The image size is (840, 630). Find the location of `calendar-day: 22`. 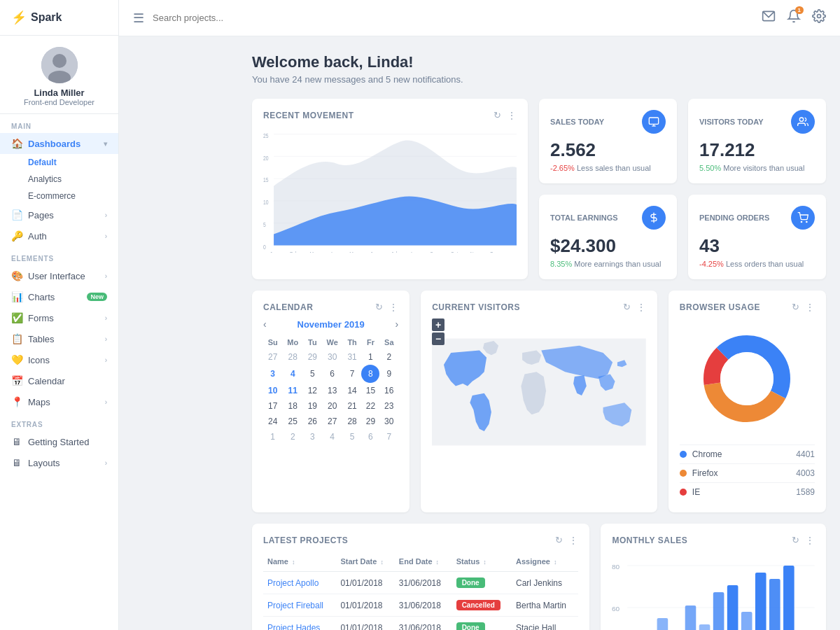

calendar-day: 22 is located at coordinates (370, 406).